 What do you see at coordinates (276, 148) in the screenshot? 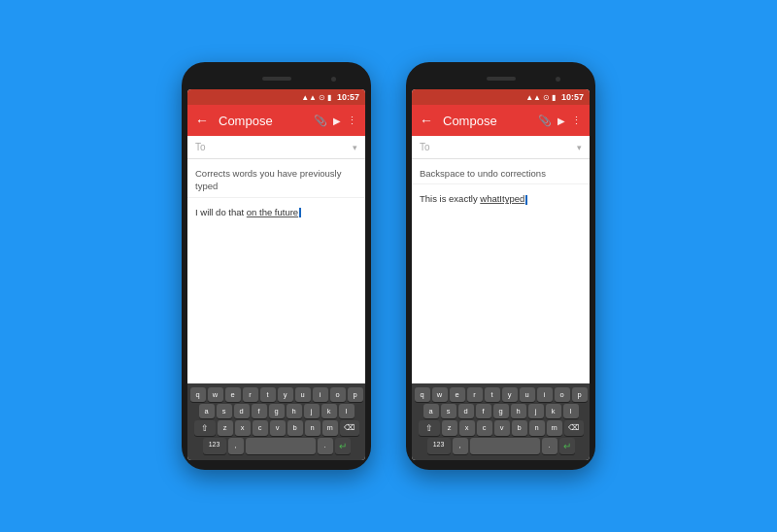
I see `to-field-left: To ▾` at bounding box center [276, 148].